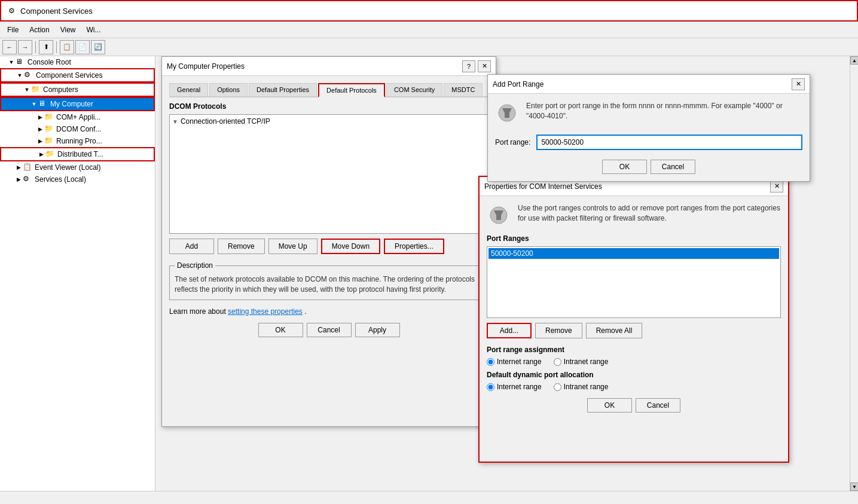 Image resolution: width=858 pixels, height=504 pixels. What do you see at coordinates (557, 387) in the screenshot?
I see `dynamic-intranet-range-radio` at bounding box center [557, 387].